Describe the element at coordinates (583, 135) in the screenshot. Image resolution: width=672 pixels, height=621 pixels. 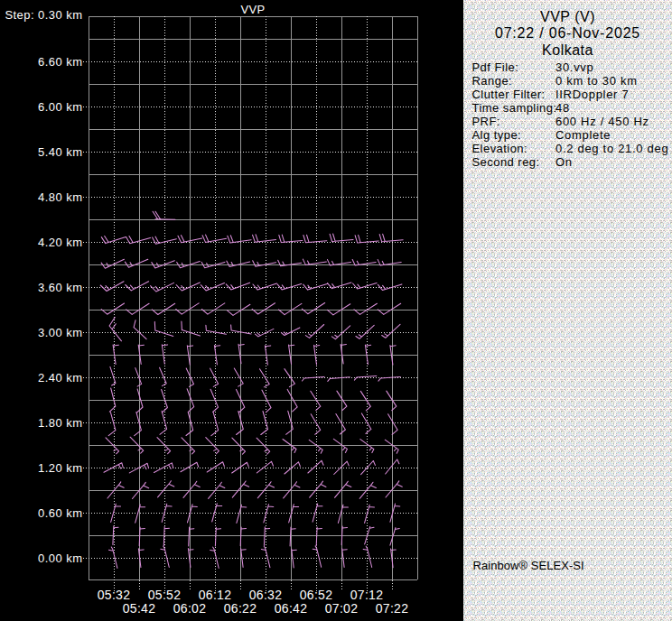
I see `svg-text: Complete` at that location.